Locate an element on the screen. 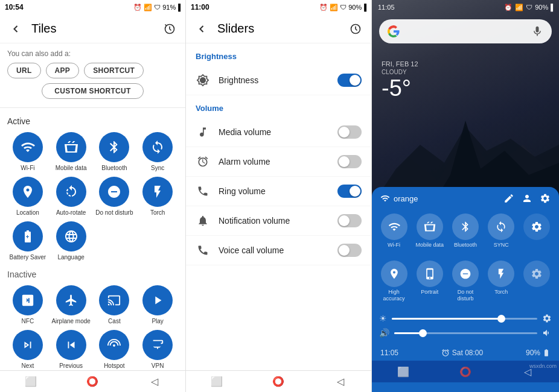  ring-volume-toggle is located at coordinates (350, 191).